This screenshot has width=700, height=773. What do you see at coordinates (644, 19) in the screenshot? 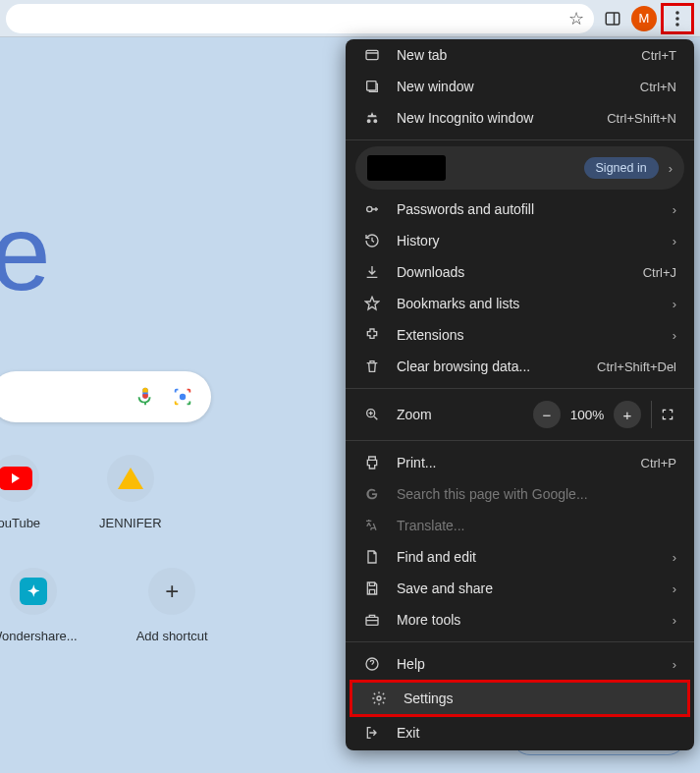
I see `profile-avatar: M` at bounding box center [644, 19].